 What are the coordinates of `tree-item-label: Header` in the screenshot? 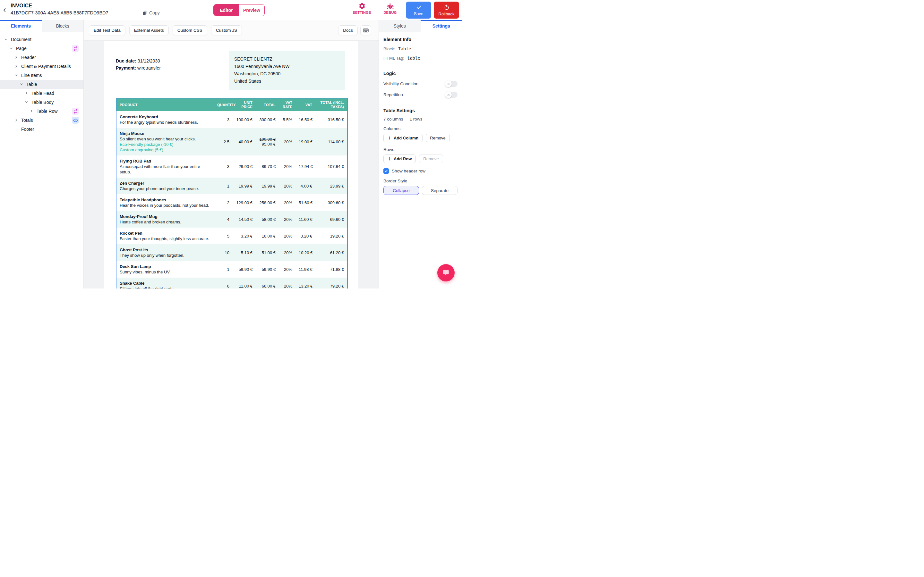 It's located at (28, 57).